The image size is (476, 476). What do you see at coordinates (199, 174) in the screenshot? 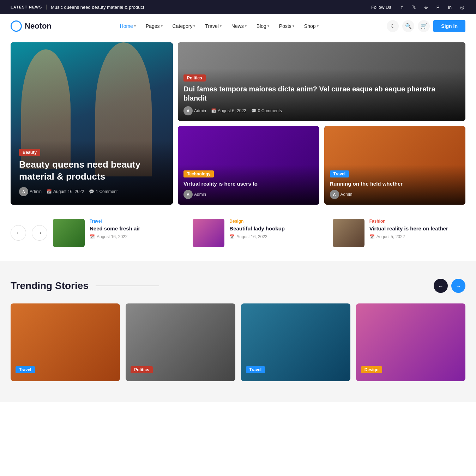
I see `technology-badge: Technology` at bounding box center [199, 174].